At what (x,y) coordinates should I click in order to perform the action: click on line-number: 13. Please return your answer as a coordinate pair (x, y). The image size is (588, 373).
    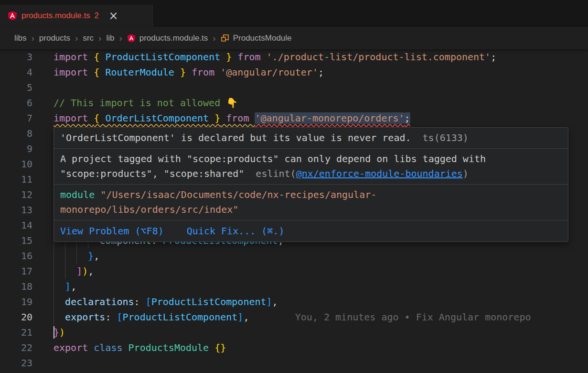
    Looking at the image, I should click on (16, 210).